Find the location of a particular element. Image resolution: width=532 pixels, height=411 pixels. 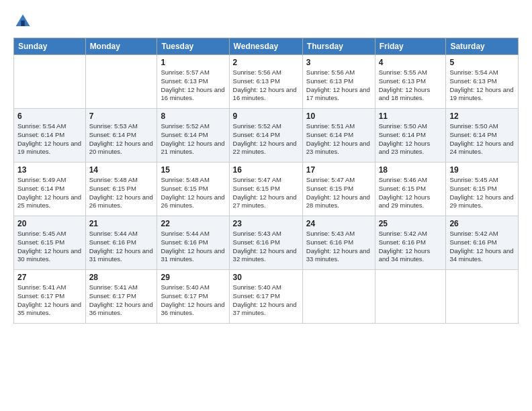

day-number: 7 is located at coordinates (122, 116).